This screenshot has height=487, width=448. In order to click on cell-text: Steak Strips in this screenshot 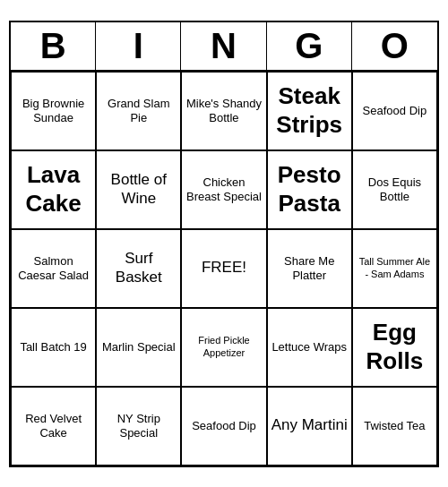, I will do `click(310, 110)`.